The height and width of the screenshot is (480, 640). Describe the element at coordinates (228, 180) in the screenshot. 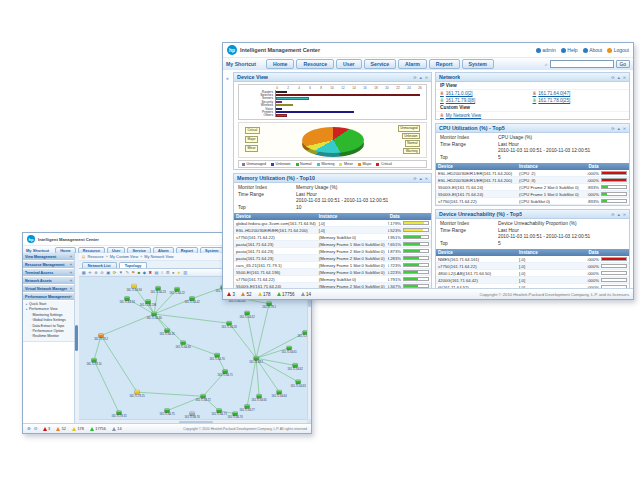

I see `collapse-column-button: «` at that location.